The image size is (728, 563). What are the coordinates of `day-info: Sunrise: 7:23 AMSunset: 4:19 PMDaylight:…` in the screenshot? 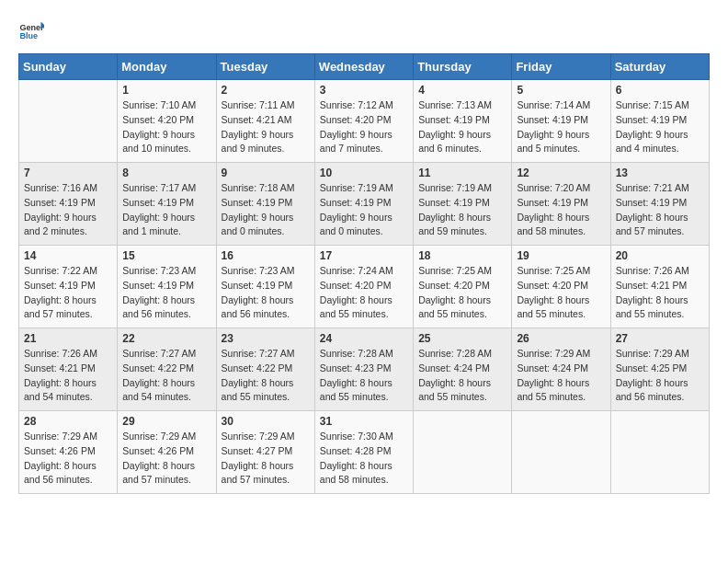 It's located at (266, 293).